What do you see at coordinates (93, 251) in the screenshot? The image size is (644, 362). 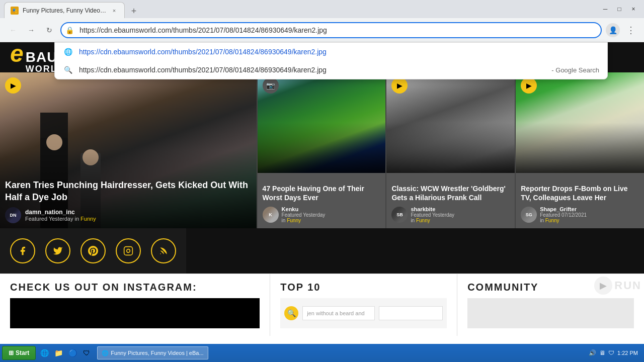 I see `pinterest-icon` at bounding box center [93, 251].